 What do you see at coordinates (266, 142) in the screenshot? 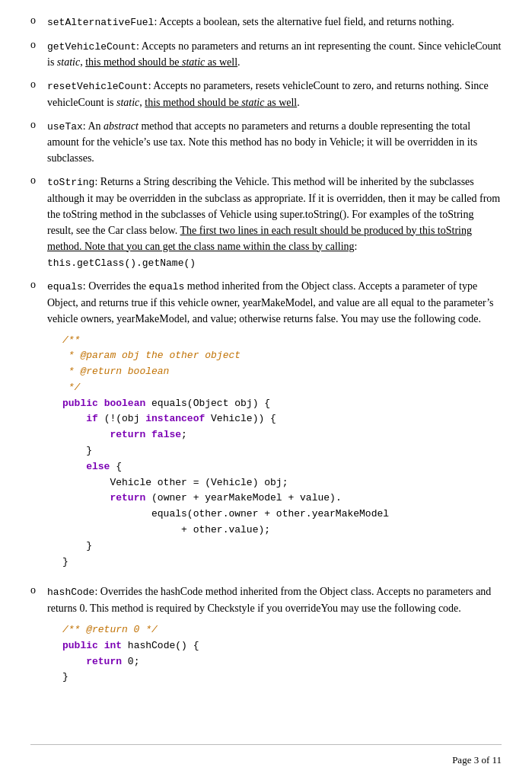
I see `list-item: o useTax: An abstract method that accept…` at bounding box center [266, 142].